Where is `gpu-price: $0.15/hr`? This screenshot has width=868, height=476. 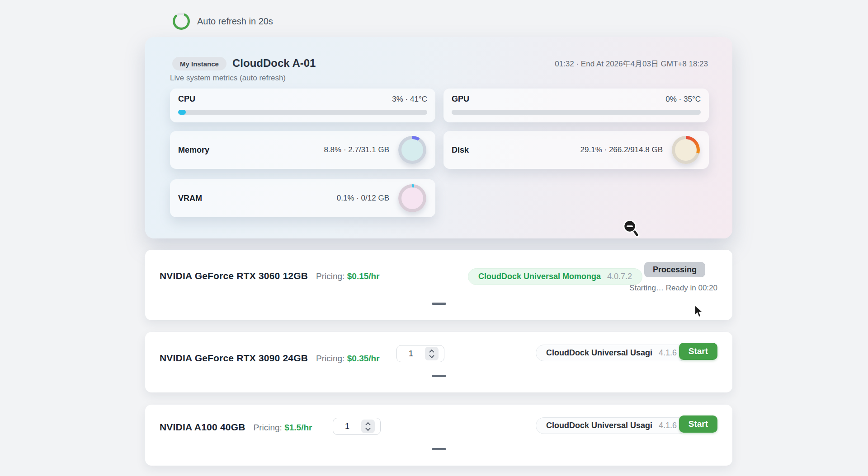 gpu-price: $0.15/hr is located at coordinates (363, 276).